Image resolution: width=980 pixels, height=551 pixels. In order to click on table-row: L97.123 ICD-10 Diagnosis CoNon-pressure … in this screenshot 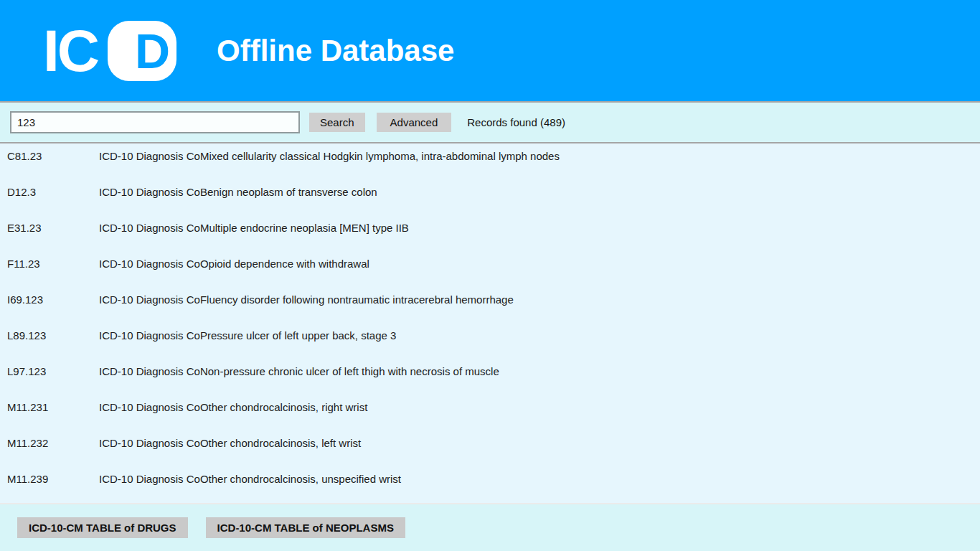, I will do `click(490, 377)`.